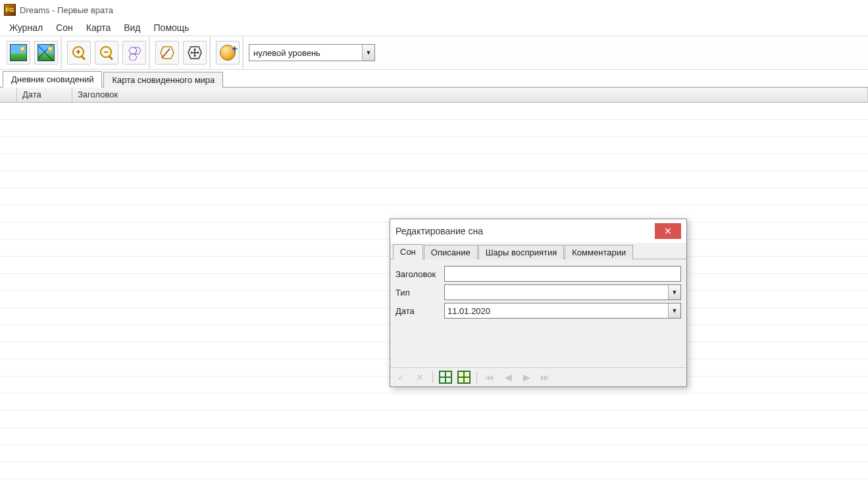  What do you see at coordinates (490, 377) in the screenshot?
I see `first-icon: ⏮` at bounding box center [490, 377].